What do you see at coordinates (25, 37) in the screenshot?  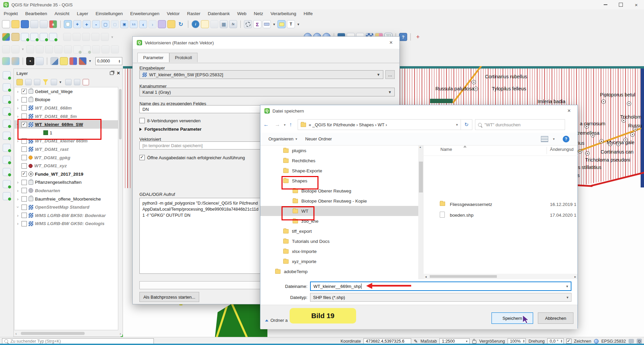 I see `add-vector-layer-icon` at bounding box center [25, 37].